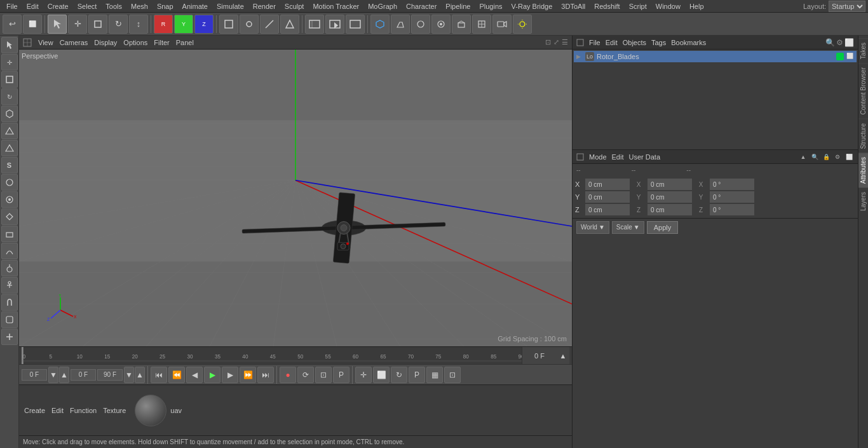  Describe the element at coordinates (212, 375) in the screenshot. I see `play-btn: ▶` at that location.